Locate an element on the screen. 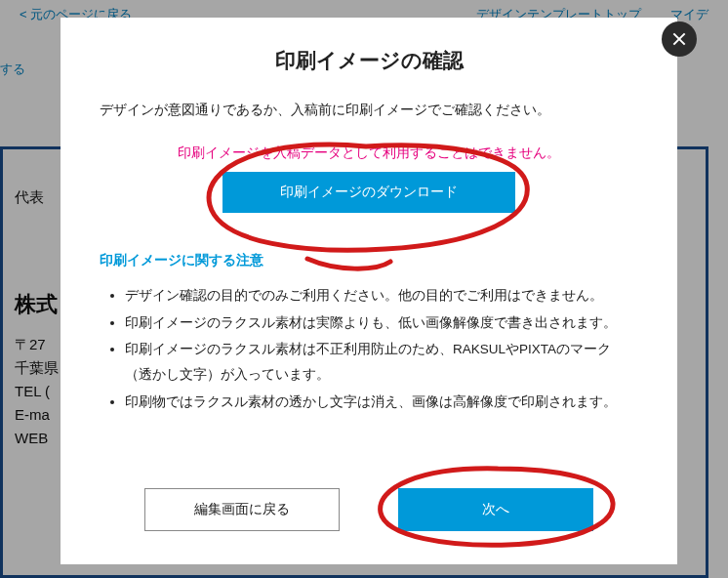 This screenshot has width=728, height=578. back-to-edit-button: 編集画面に戻る is located at coordinates (242, 510).